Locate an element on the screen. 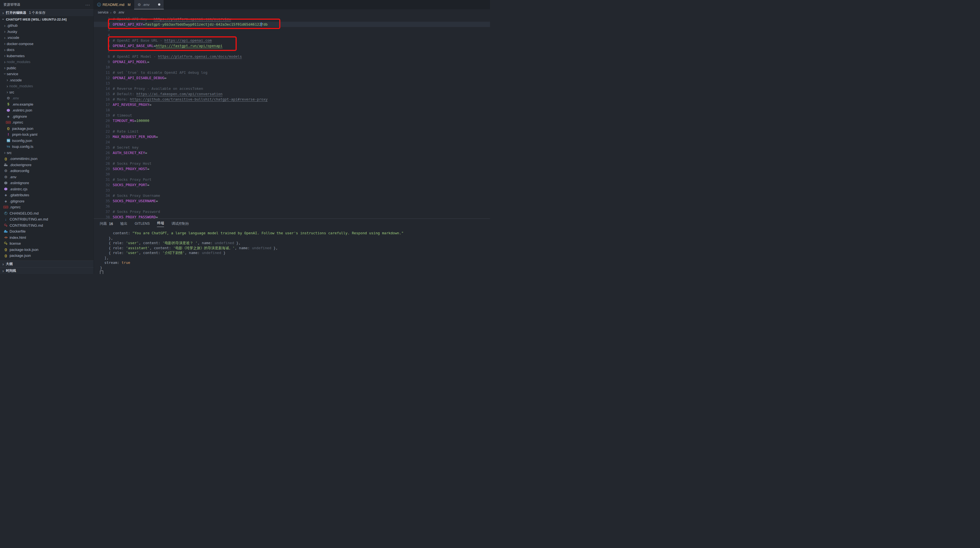  tree-item-kubernetes: ›kubernetes is located at coordinates (47, 56).